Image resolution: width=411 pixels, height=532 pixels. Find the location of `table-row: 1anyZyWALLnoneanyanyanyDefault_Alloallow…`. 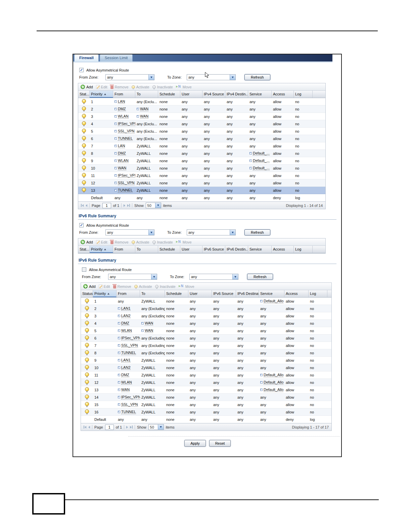

table-row: 1anyZyWALLnoneanyanyanyDefault_Alloallow… is located at coordinates (206, 301).